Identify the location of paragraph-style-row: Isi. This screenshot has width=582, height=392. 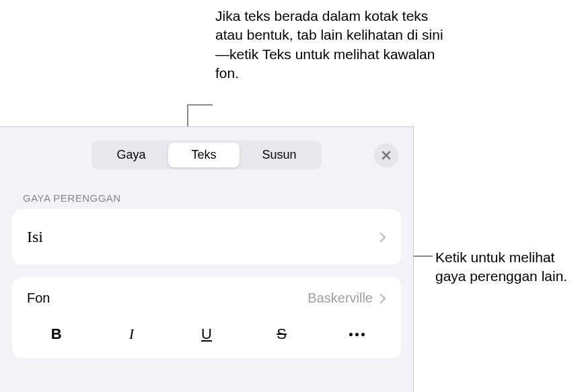
(207, 237).